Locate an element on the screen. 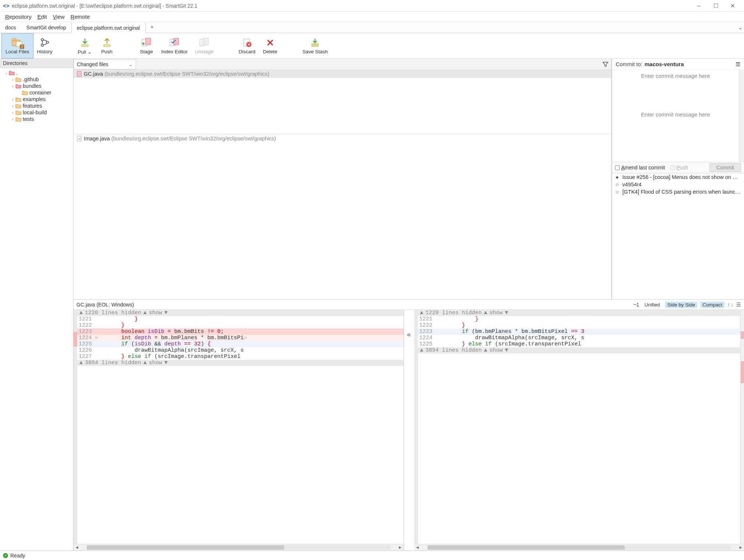 The height and width of the screenshot is (560, 744). stage-button: Stage is located at coordinates (147, 46).